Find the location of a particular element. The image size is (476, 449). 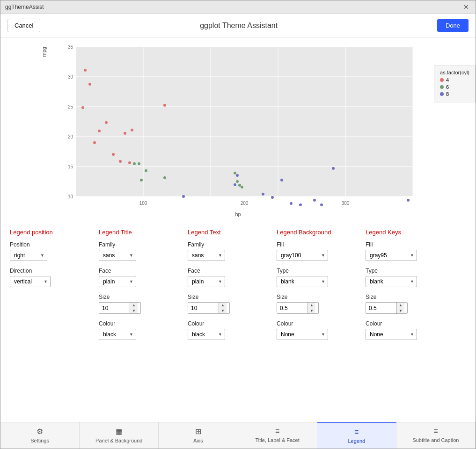

bg-fill-select: gray100 gray95 white None is located at coordinates (302, 255).